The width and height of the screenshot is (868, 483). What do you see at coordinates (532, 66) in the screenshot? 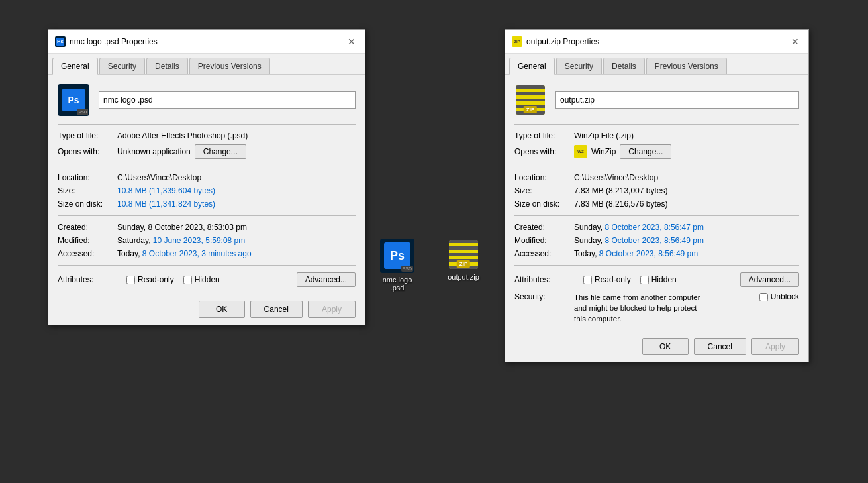
I see `tab-general-zip: General` at bounding box center [532, 66].